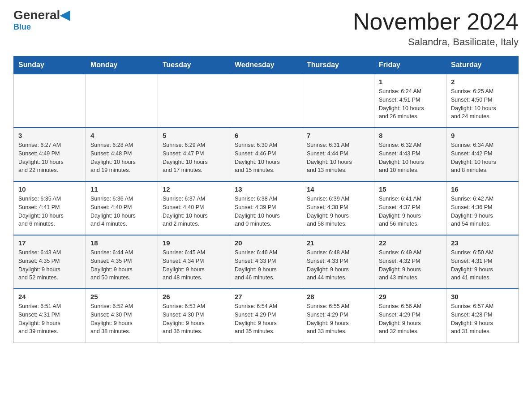 This screenshot has width=532, height=411. Describe the element at coordinates (266, 208) in the screenshot. I see `calendar-cell: 13Sunrise: 6:38 AMSunset: 4:39 PMDayligh…` at that location.